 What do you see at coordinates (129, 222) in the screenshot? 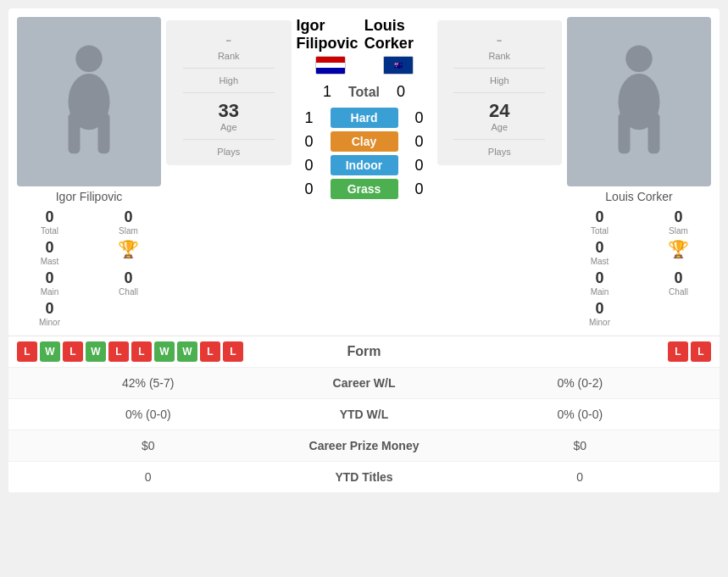
I see `left-slam-cell: 0 Slam` at bounding box center [129, 222].